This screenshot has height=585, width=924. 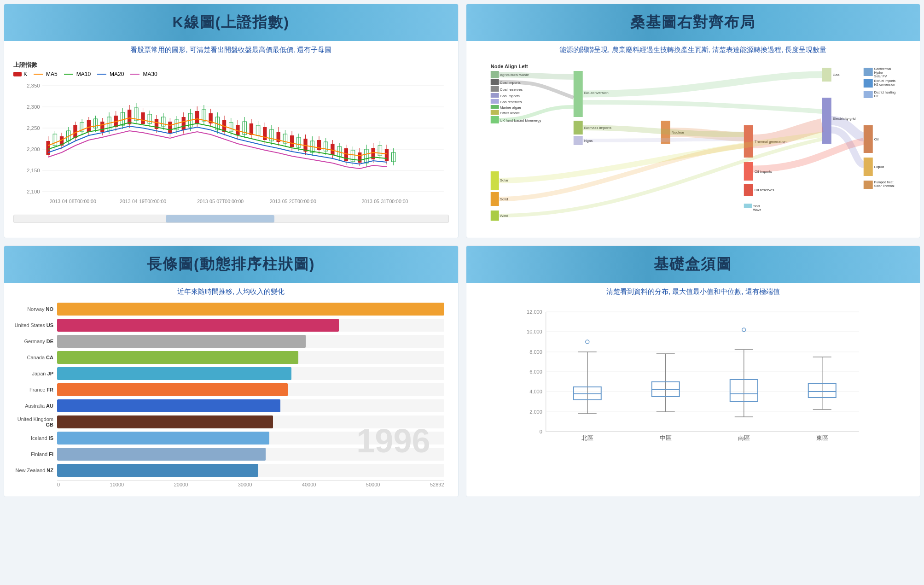 What do you see at coordinates (231, 264) in the screenshot?
I see `barchart-title: 長條圖(動態排序柱狀圖)` at bounding box center [231, 264].